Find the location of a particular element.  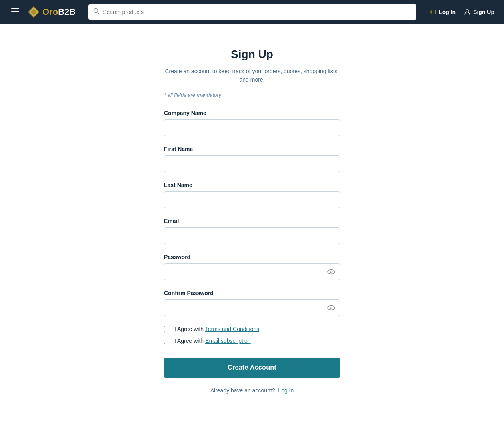

last-name-group: Last Name is located at coordinates (252, 195).